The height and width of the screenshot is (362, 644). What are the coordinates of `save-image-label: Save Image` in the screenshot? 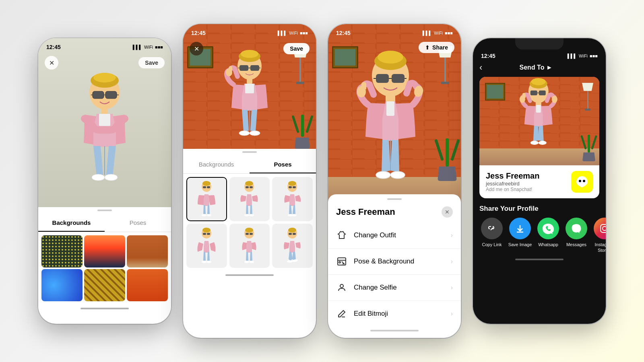 It's located at (520, 245).